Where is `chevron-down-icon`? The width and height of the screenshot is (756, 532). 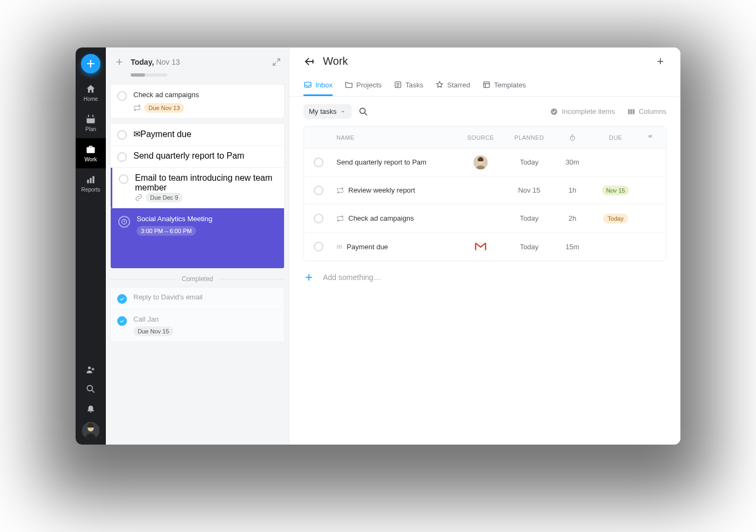 chevron-down-icon is located at coordinates (343, 112).